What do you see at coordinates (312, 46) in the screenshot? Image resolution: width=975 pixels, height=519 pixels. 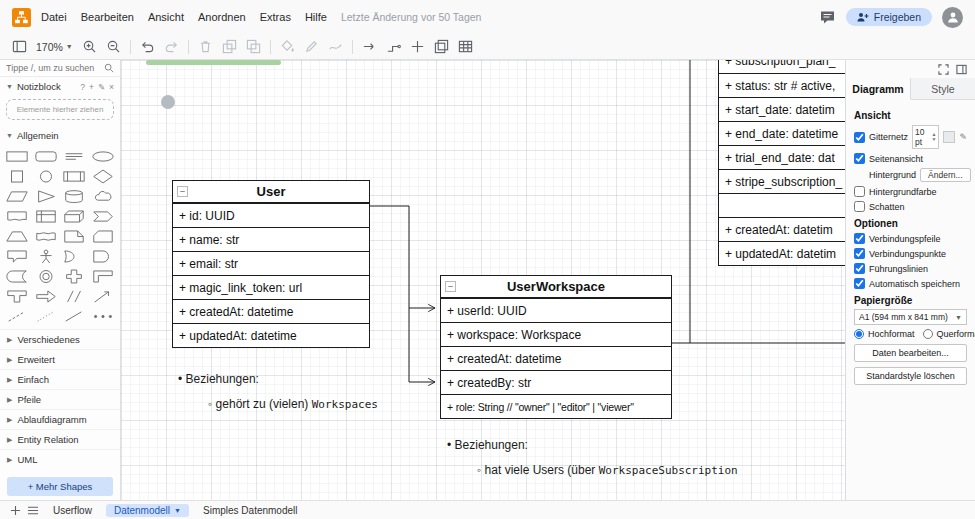 I see `pencil-icon` at bounding box center [312, 46].